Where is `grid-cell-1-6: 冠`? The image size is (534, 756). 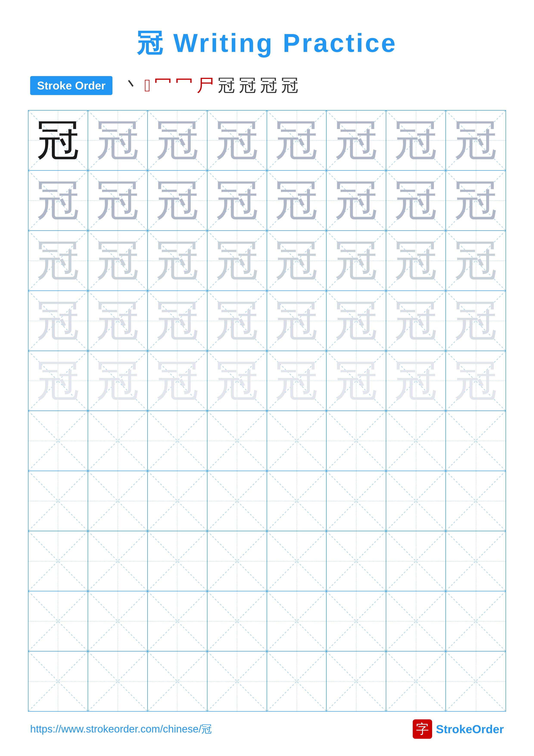
grid-cell-1-6: 冠 is located at coordinates (416, 201).